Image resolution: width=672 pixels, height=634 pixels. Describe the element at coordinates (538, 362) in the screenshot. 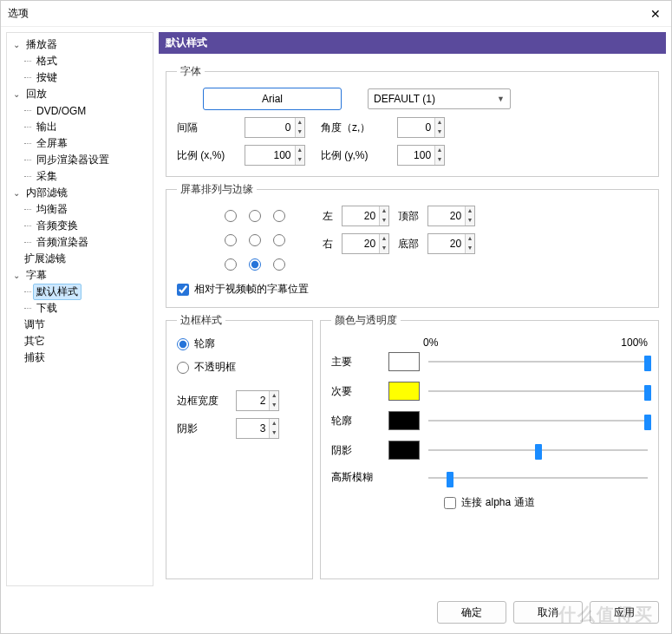

I see `primary-slider` at that location.